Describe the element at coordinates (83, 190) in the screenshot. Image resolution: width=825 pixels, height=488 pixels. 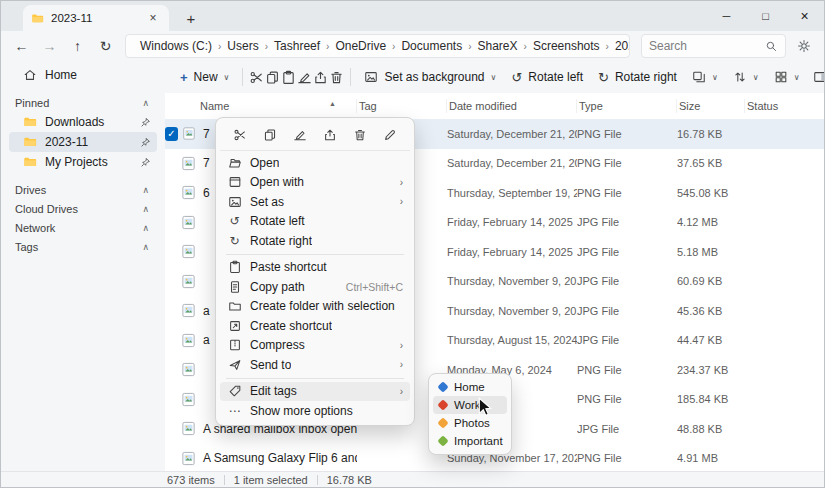
I see `sidebar-section-drives: Drives ∧` at that location.